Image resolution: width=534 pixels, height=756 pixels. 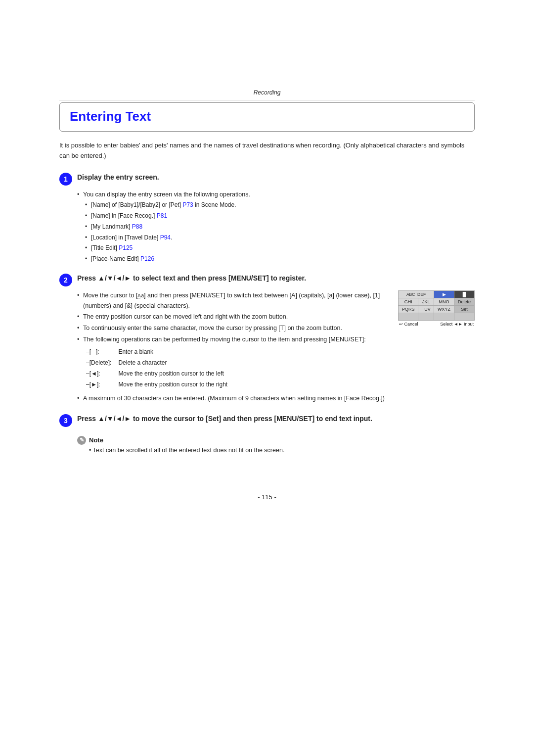 I want to click on kb-cell-e1, so click(x=408, y=317).